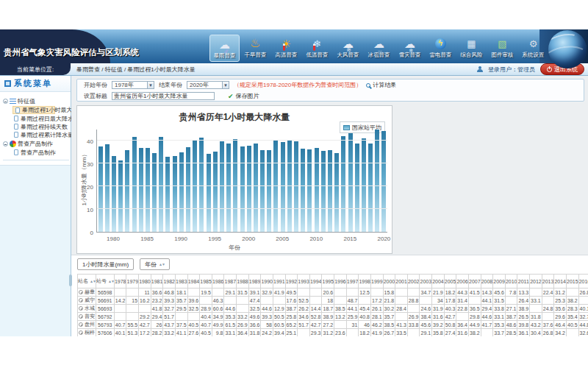 The height and width of the screenshot is (368, 588). I want to click on station-name-cell: 桐梓, so click(87, 333).